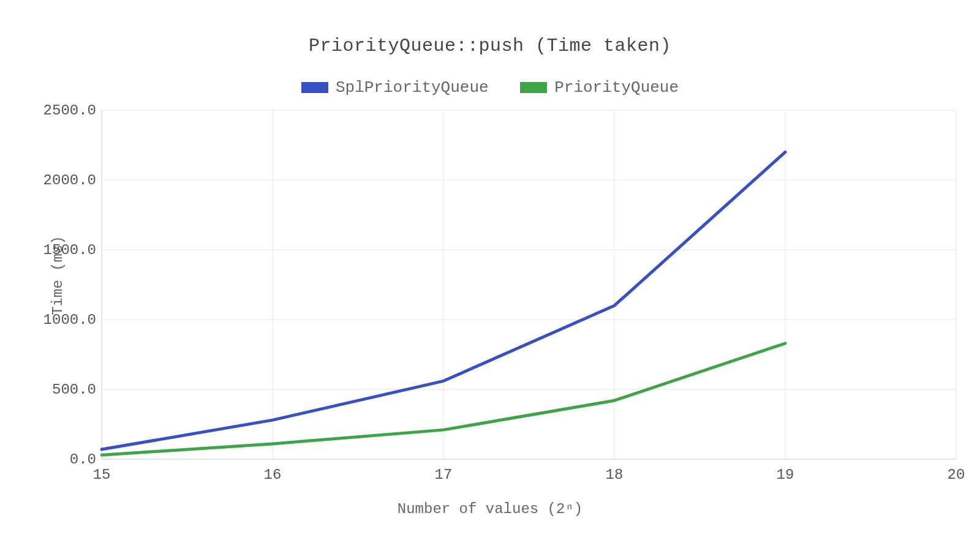  Describe the element at coordinates (616, 88) in the screenshot. I see `legend-label-priorityqueue: PriorityQueue` at that location.